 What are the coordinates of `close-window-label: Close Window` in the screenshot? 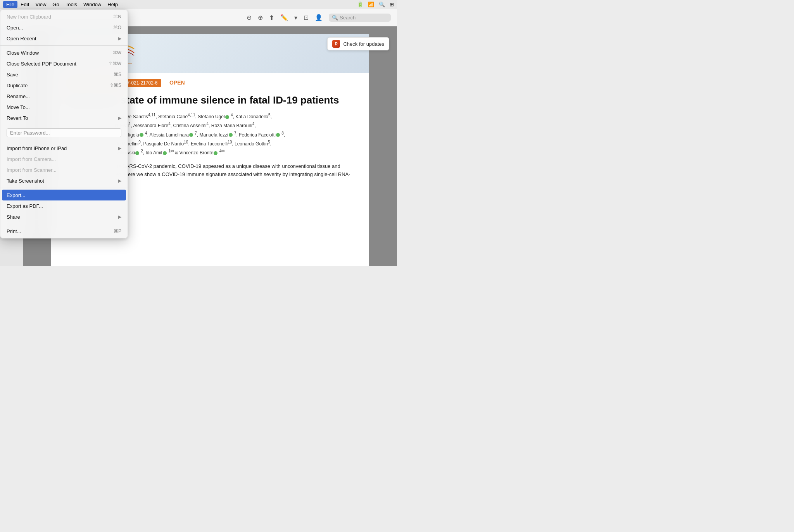 It's located at (60, 53).